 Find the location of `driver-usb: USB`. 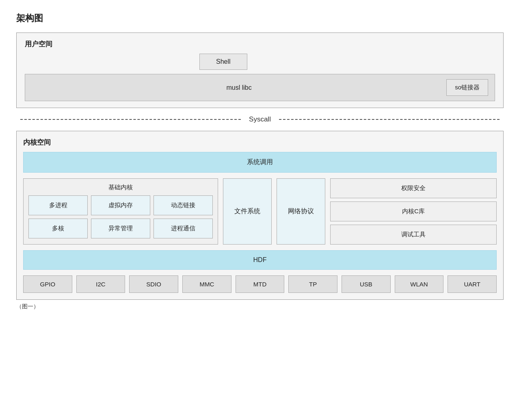

driver-usb: USB is located at coordinates (366, 284).